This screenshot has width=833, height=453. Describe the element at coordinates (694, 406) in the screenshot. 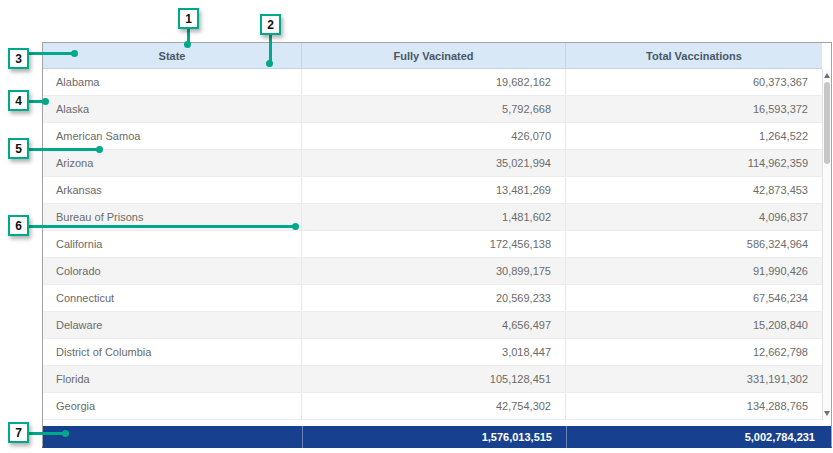

I see `cell-total-vaccinations: 134,288,765` at that location.